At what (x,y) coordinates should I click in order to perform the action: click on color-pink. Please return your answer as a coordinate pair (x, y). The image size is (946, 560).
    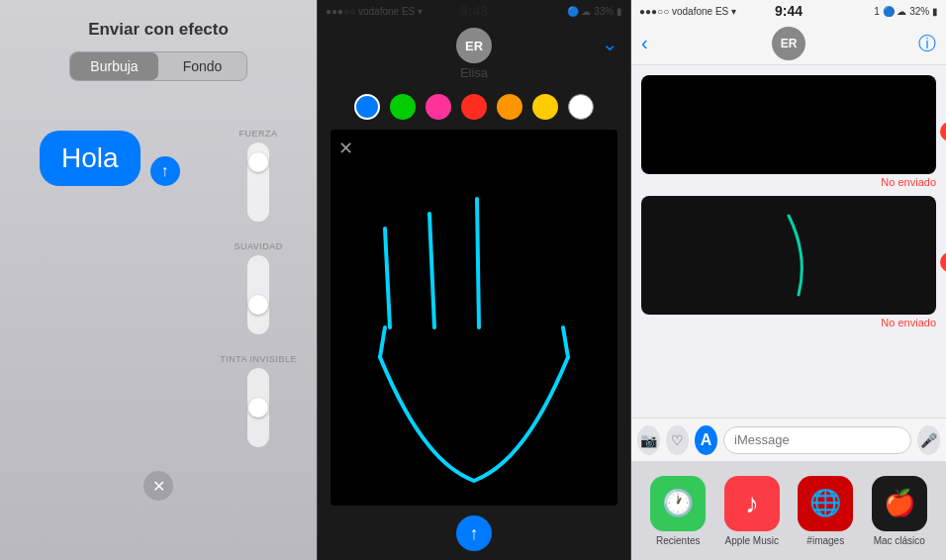
    Looking at the image, I should click on (438, 107).